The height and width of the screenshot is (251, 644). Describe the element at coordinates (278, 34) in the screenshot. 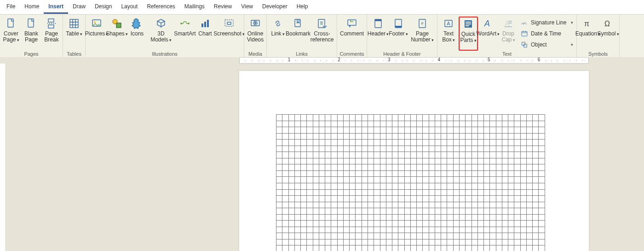

I see `link-label: Link▾` at that location.